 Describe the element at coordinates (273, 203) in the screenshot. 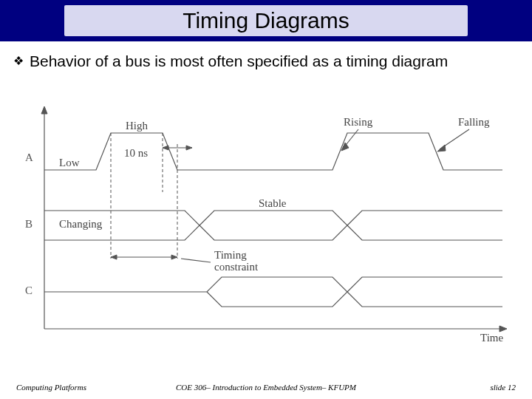

I see `stable-label: Stable` at that location.